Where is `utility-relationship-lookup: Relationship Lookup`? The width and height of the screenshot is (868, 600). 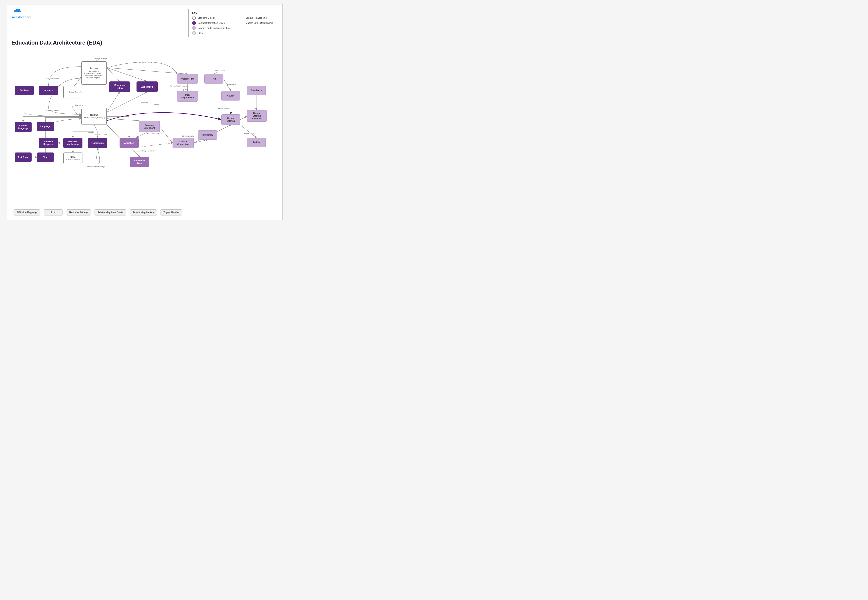
utility-relationship-lookup: Relationship Lookup is located at coordinates (144, 212).